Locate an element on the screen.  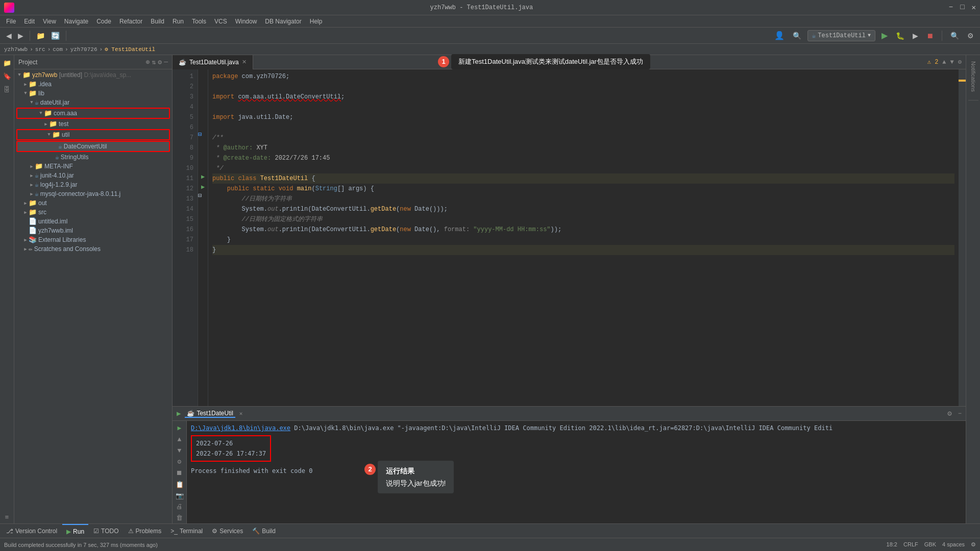
bottom-tab-version-control: ⎇ Version Control is located at coordinates (32, 531).